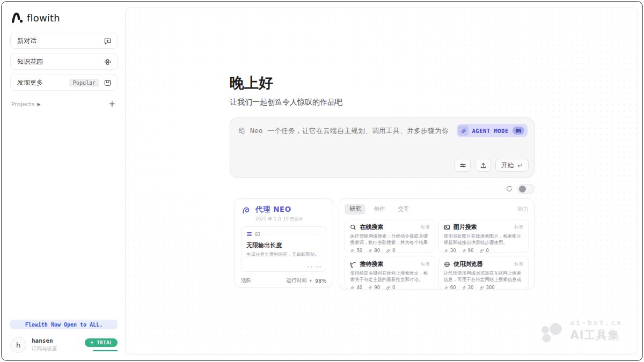  I want to click on refresh-icon, so click(509, 189).